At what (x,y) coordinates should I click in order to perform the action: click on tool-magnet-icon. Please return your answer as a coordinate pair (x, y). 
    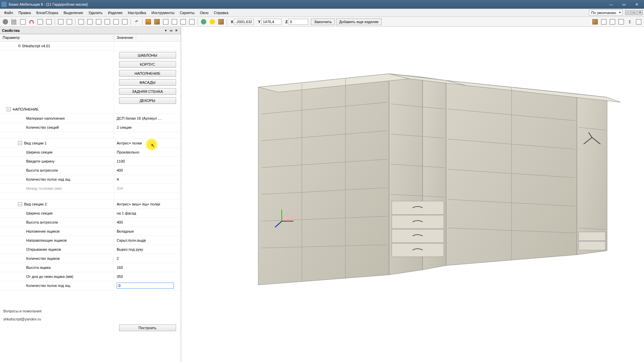
    Looking at the image, I should click on (32, 22).